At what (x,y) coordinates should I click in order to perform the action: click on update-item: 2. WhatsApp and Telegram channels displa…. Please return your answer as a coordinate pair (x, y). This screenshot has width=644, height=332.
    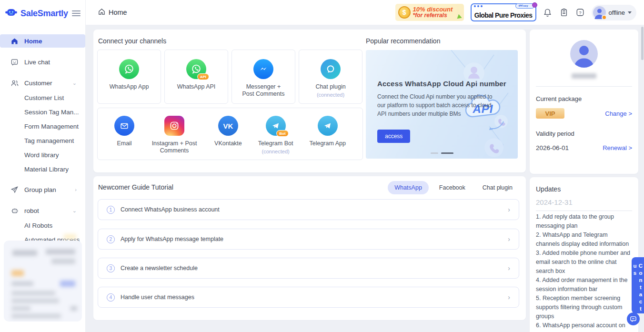
    Looking at the image, I should click on (584, 240).